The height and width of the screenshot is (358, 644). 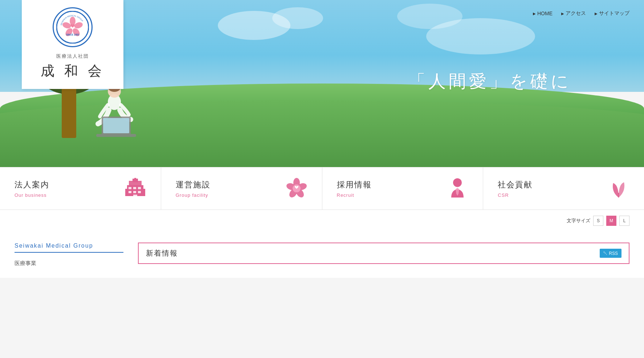 I want to click on font-size-large-btn: L, so click(x=624, y=221).